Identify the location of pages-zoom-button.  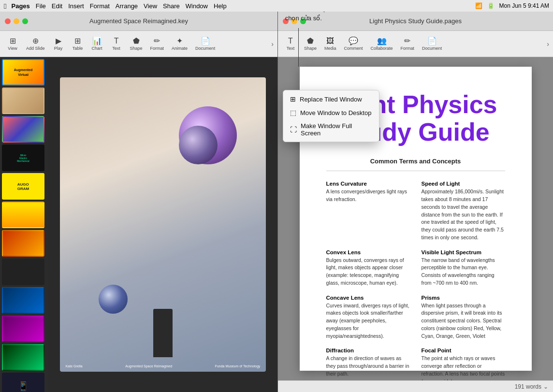
(303, 21).